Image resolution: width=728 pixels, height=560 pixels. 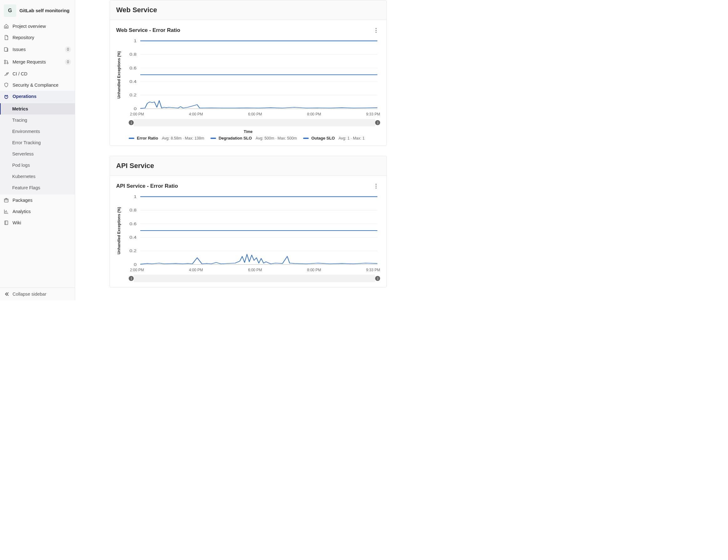 What do you see at coordinates (37, 131) in the screenshot?
I see `subnav-item-environments: Environments` at bounding box center [37, 131].